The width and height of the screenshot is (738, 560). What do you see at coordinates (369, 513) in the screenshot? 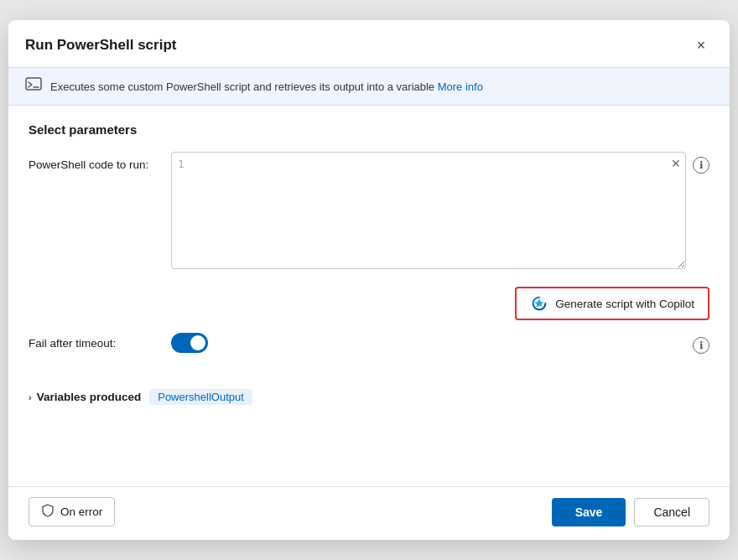
I see `dialog-footer: On error Save Cancel` at bounding box center [369, 513].